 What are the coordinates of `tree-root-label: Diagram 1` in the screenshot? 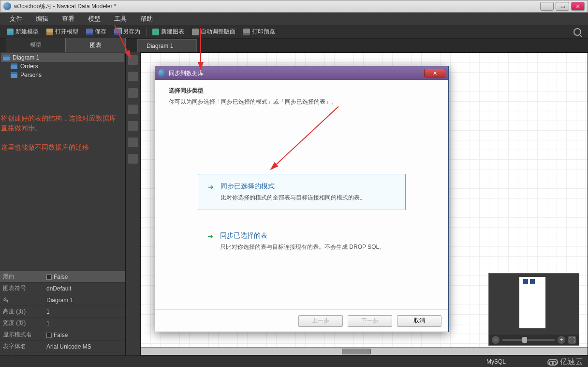 It's located at (26, 58).